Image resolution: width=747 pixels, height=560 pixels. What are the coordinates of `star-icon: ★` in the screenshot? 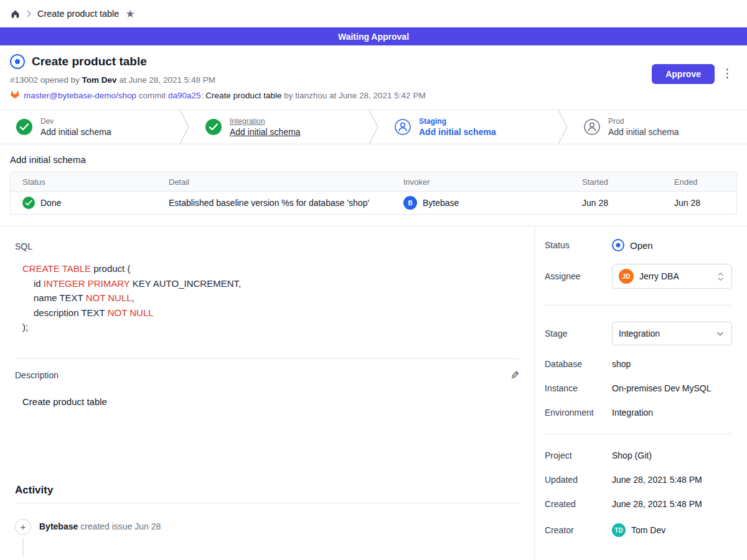 It's located at (129, 14).